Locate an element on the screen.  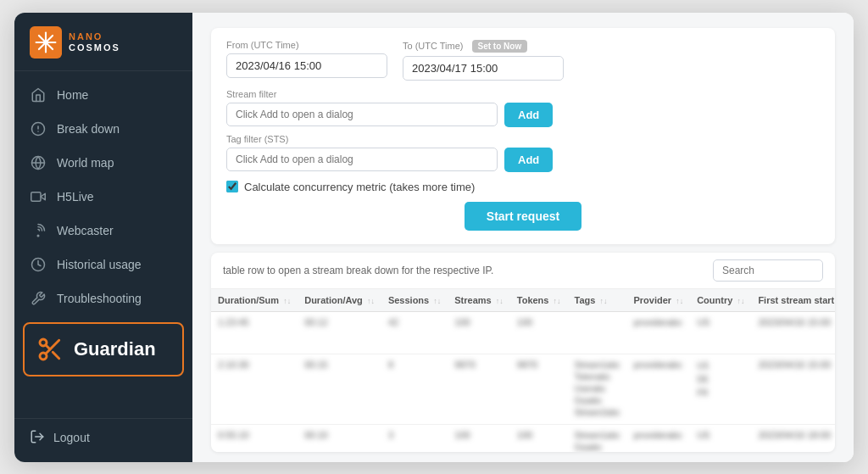
table-toolbar: table row to open a stream break down fo… is located at coordinates (523, 271).